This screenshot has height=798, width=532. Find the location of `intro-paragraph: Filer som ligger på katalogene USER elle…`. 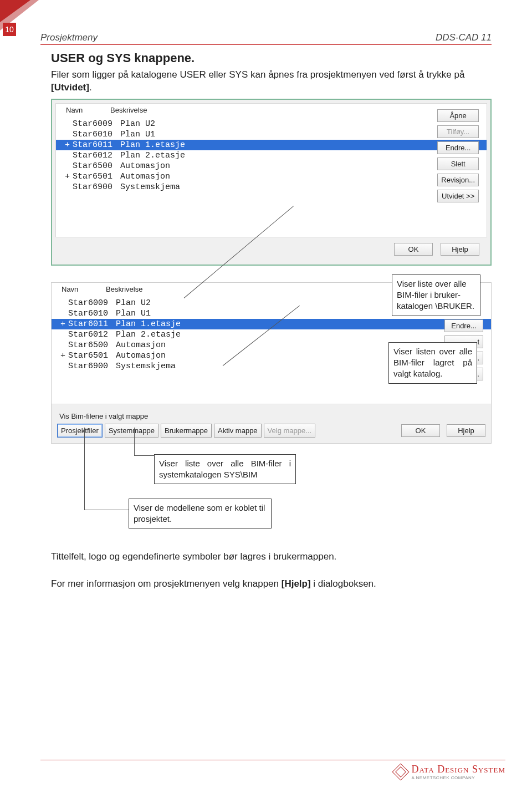

intro-paragraph: Filer som ligger på katalogene USER elle… is located at coordinates (272, 82).